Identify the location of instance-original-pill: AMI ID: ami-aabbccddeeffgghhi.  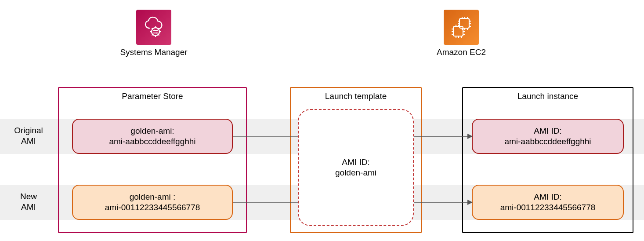
(548, 136).